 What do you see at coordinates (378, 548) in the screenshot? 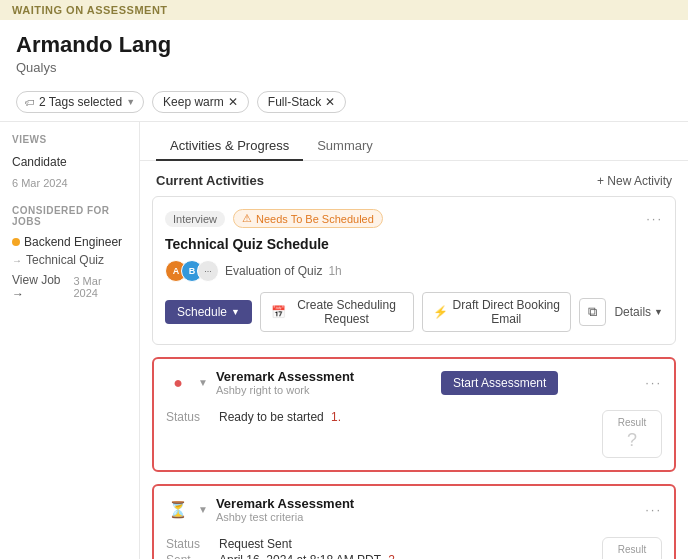
I see `assessment-2-status-grid: Status Request Sent Sent April 16, 2024 …` at bounding box center [378, 548].